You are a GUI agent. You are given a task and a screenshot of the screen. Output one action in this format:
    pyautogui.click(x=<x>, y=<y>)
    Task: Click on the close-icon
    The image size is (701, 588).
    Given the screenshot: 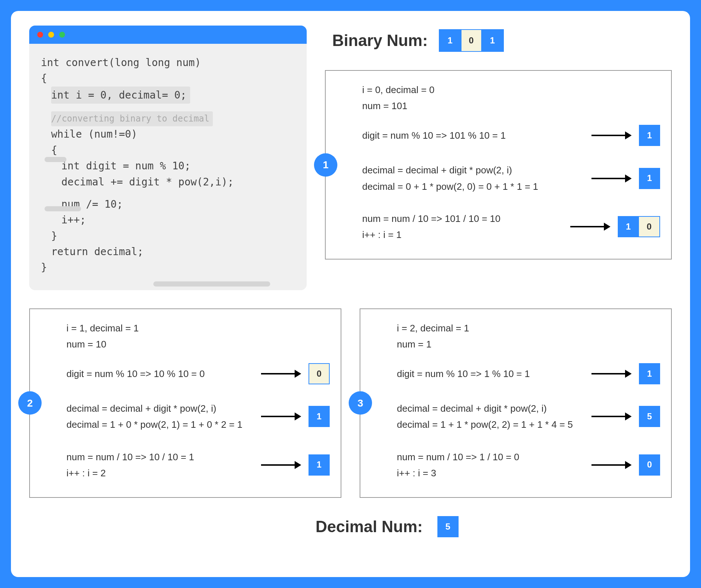 What is the action you would take?
    pyautogui.click(x=40, y=35)
    